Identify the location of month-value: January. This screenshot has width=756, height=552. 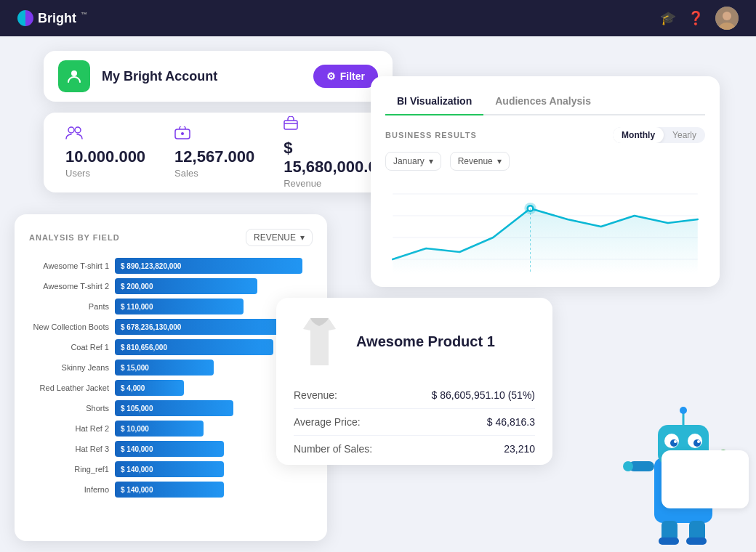
(409, 161).